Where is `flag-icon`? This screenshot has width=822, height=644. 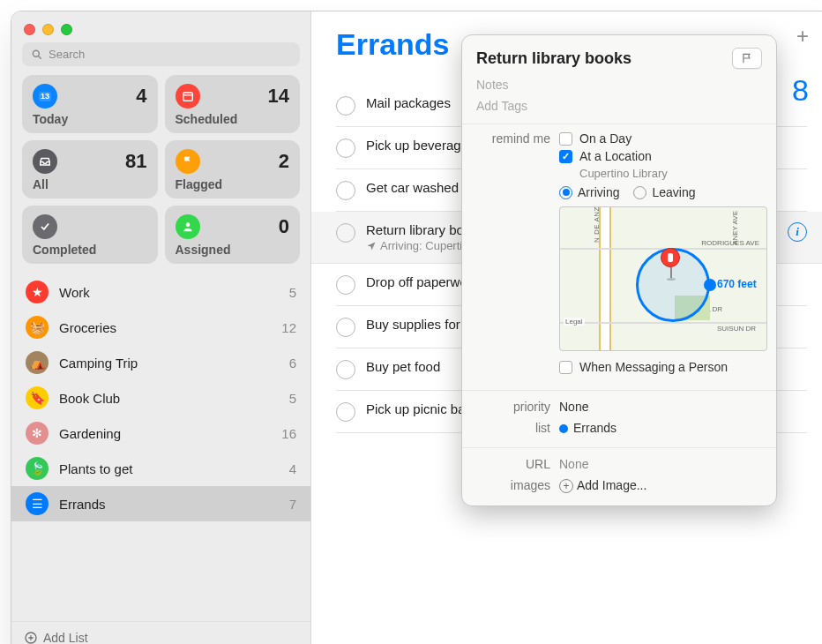
flag-icon is located at coordinates (188, 161).